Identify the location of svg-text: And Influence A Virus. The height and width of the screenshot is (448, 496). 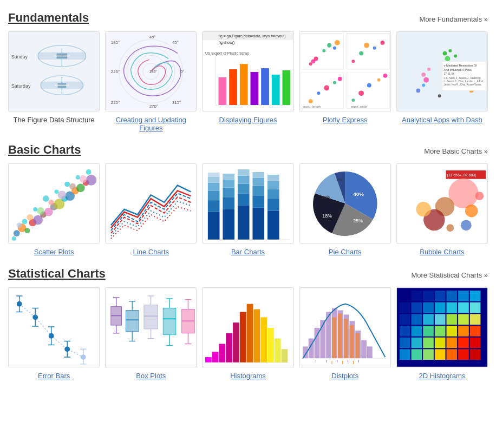
(457, 70).